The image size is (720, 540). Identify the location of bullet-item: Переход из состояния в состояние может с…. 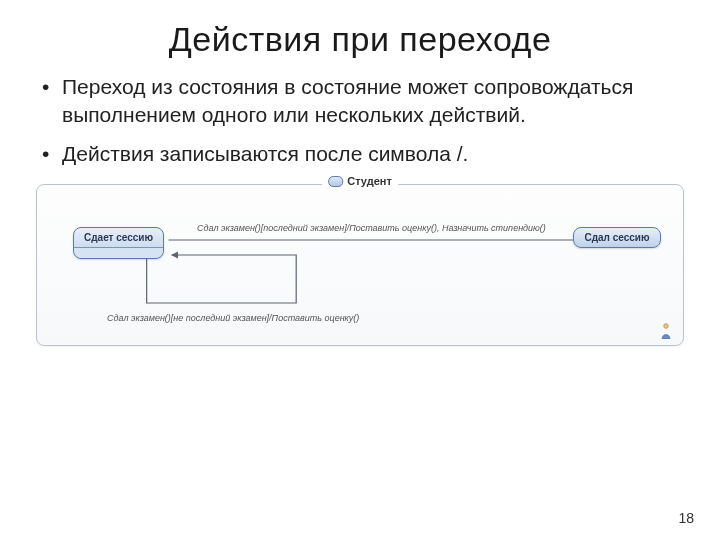
(372, 102).